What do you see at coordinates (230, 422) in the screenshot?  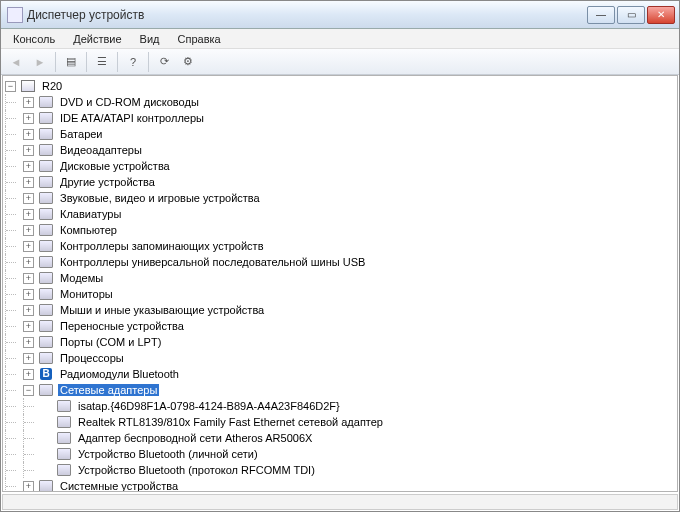 I see `tree-item-label: Realtek RTL8139/810x Family Fast Etherne…` at bounding box center [230, 422].